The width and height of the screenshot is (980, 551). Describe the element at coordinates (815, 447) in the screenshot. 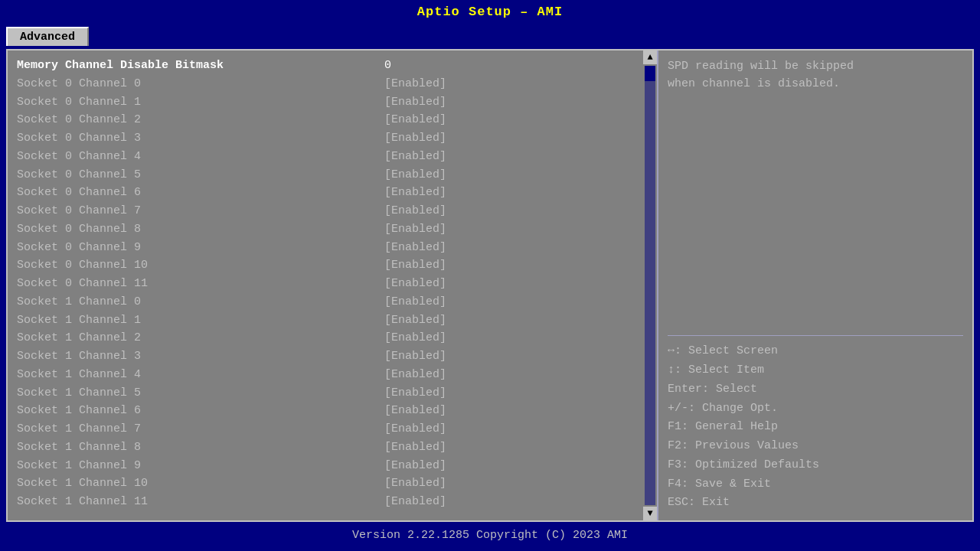

I see `key-legend-item: F2: Previous Values` at that location.